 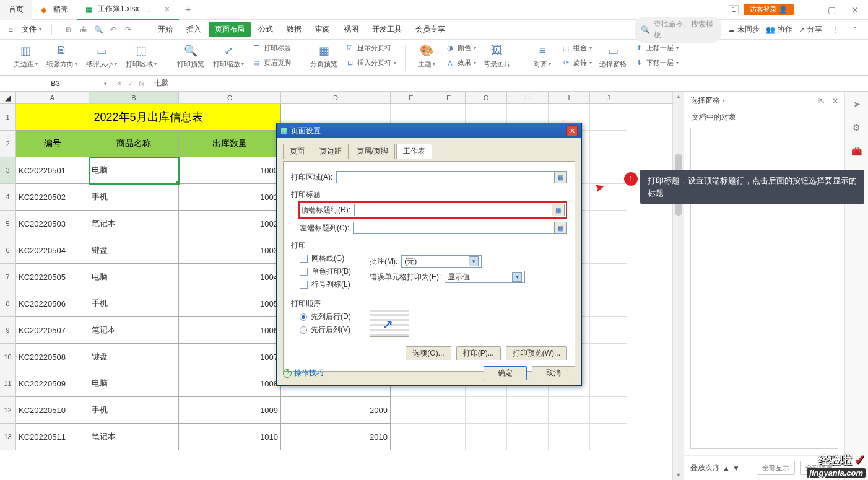 What do you see at coordinates (53, 303) in the screenshot?
I see `cell: KC20220506` at bounding box center [53, 303].